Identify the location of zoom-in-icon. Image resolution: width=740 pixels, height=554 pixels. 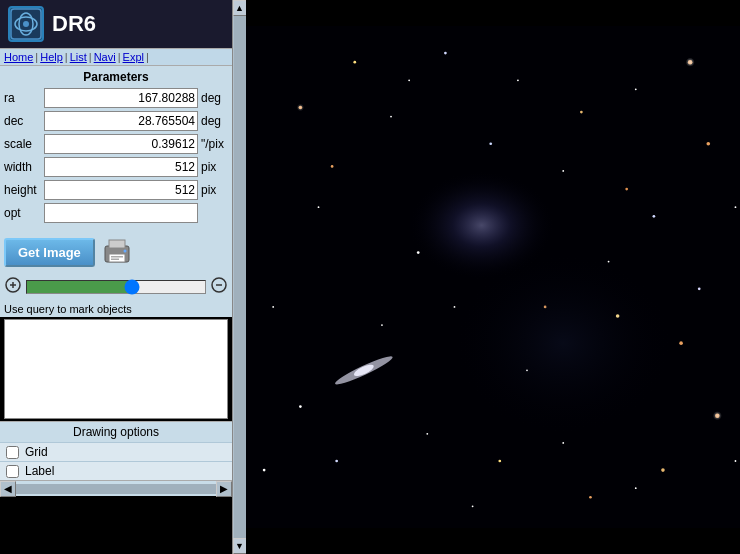
(13, 286).